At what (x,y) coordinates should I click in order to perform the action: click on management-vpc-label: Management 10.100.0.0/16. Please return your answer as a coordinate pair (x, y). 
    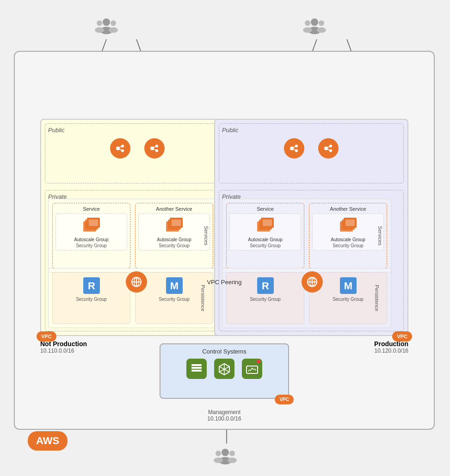
    Looking at the image, I should click on (224, 415).